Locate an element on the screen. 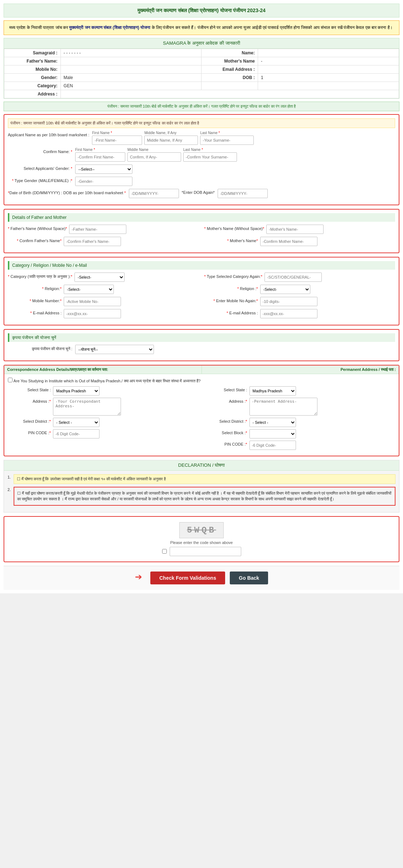 This screenshot has height=868, width=403. dob-input is located at coordinates (154, 193).